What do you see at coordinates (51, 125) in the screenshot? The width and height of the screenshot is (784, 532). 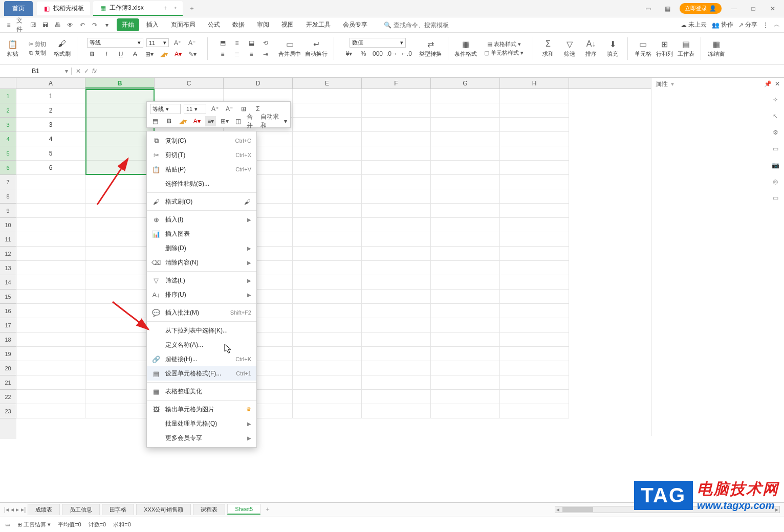 I see `cell: 3` at bounding box center [51, 125].